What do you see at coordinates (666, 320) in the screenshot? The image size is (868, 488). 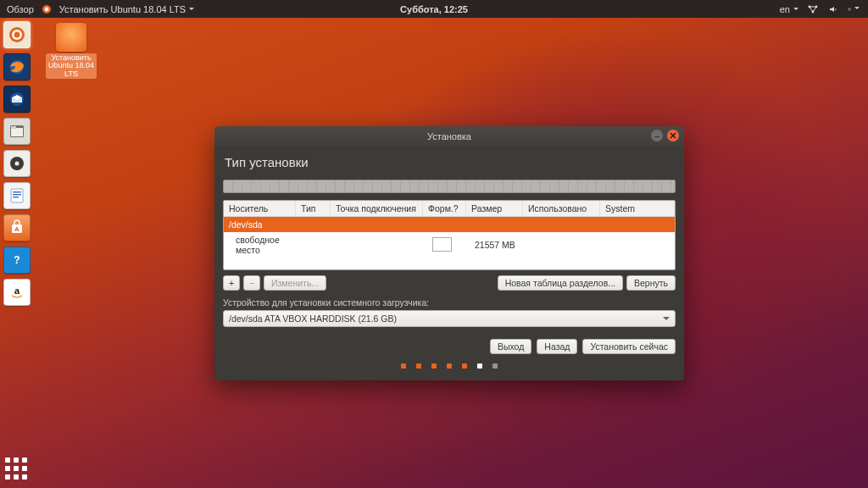 I see `chevron-down-icon` at bounding box center [666, 320].